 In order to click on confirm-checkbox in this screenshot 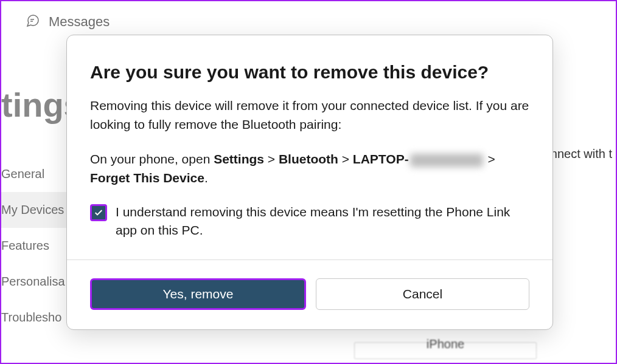, I will do `click(99, 213)`.